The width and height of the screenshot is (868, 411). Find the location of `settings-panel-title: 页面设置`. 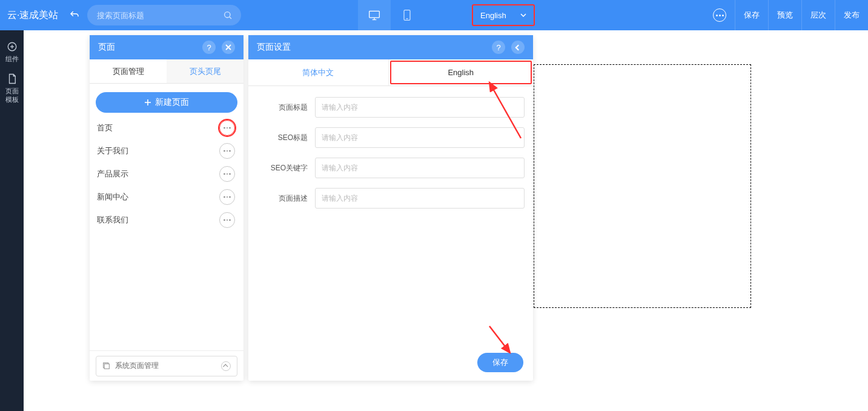

settings-panel-title: 页面设置 is located at coordinates (274, 47).